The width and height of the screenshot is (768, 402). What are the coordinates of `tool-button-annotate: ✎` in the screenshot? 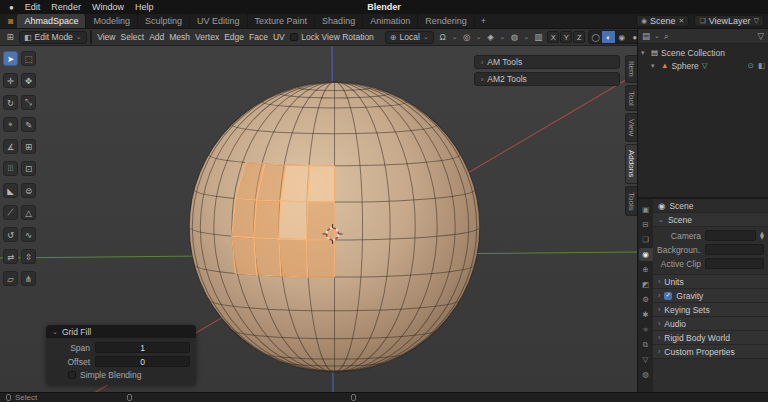 It's located at (28, 124).